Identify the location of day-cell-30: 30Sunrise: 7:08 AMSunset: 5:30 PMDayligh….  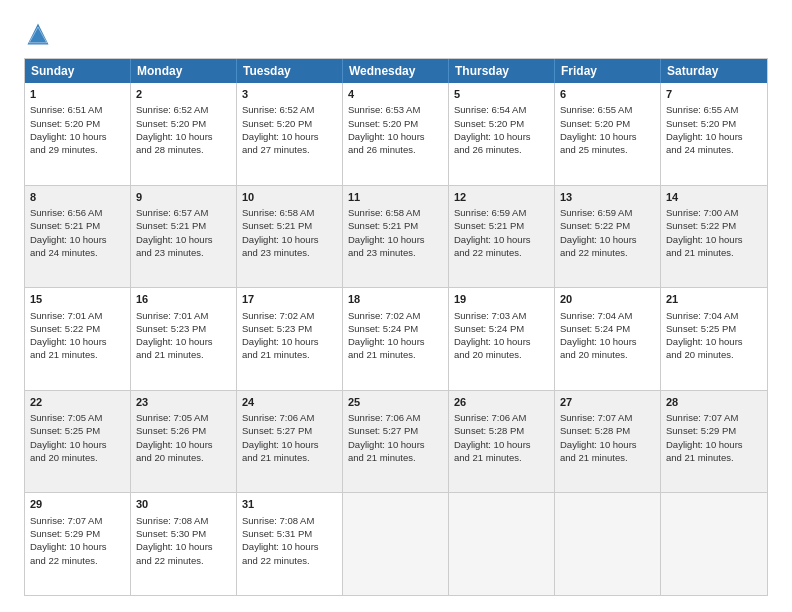
(184, 544).